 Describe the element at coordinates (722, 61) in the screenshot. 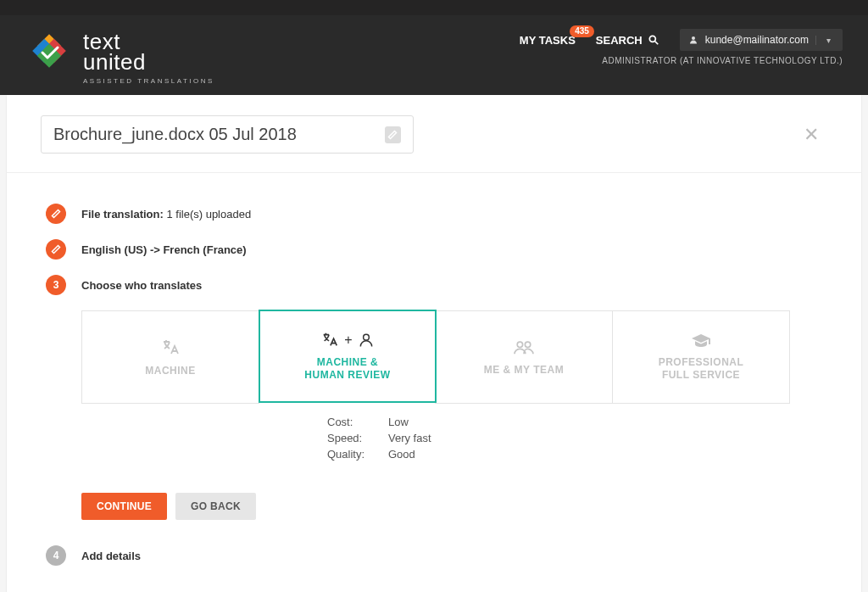

I see `user-subline: ADMINISTRATOR (AT INNOVATIVE TECHNOLOGY …` at that location.